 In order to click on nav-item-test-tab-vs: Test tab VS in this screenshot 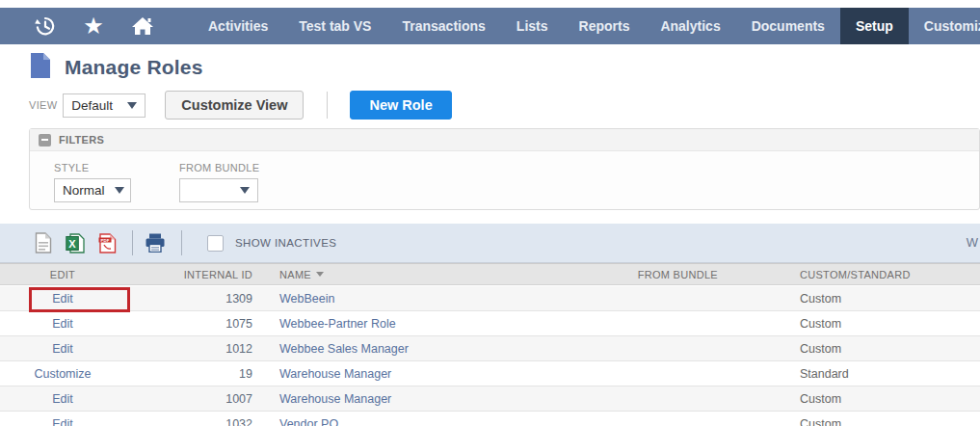, I will do `click(335, 26)`.